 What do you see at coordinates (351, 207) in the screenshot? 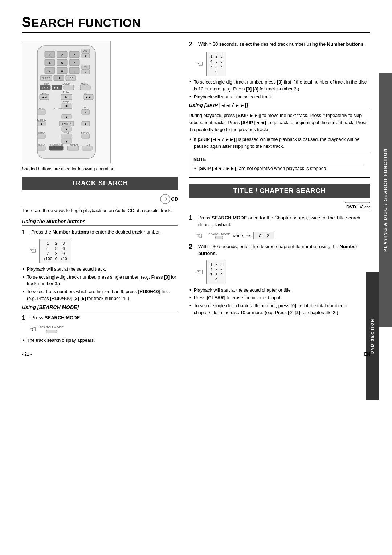
I see `svg-text: DVD` at bounding box center [351, 207].